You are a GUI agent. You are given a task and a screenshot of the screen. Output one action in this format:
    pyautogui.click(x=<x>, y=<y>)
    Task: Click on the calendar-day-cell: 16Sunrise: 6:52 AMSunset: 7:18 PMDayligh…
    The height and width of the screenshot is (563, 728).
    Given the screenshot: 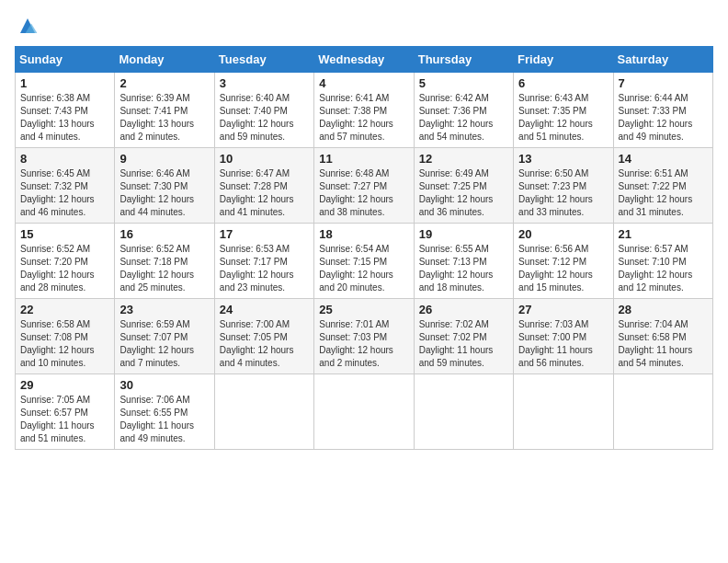 What is the action you would take?
    pyautogui.click(x=165, y=261)
    